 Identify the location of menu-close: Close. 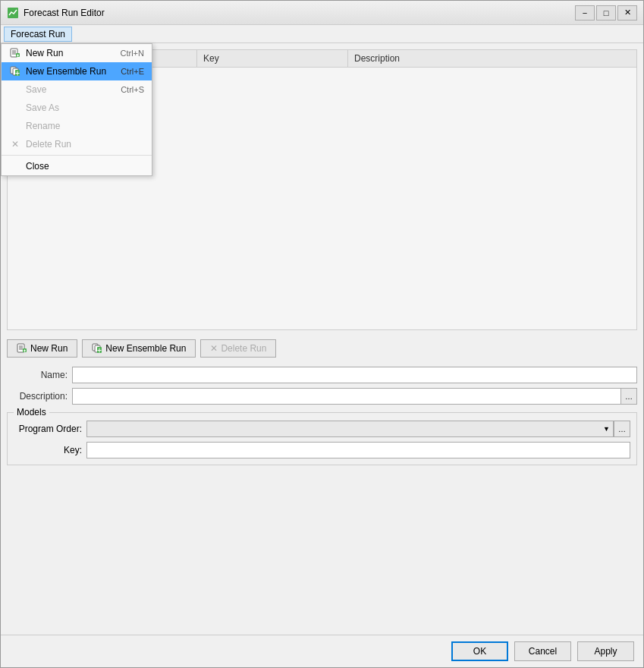
(77, 166).